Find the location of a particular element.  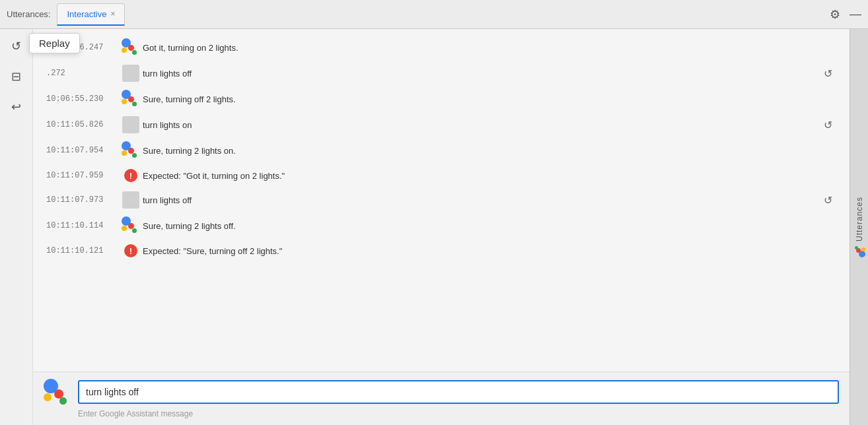

input-row is located at coordinates (441, 392).